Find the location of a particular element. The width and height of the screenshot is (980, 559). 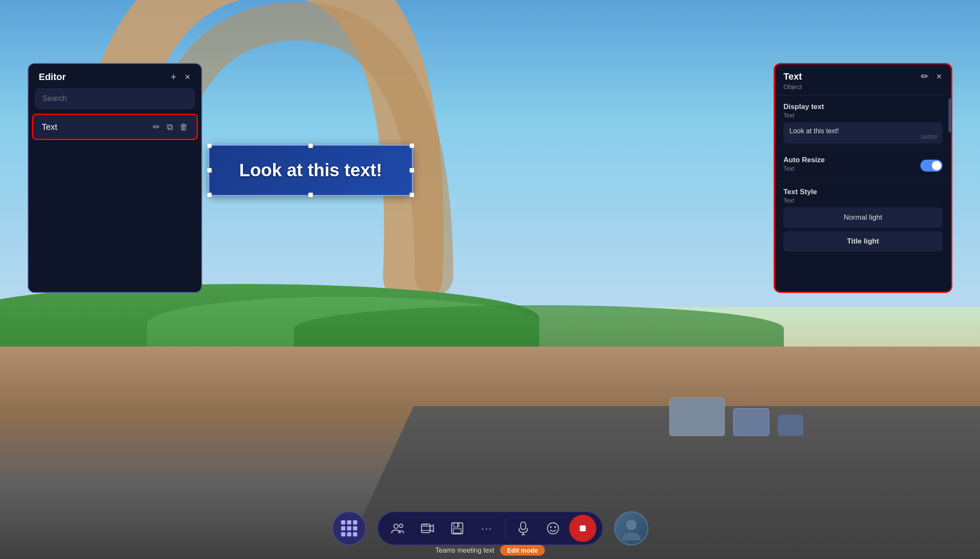

editor-header-actions: + × is located at coordinates (180, 77).